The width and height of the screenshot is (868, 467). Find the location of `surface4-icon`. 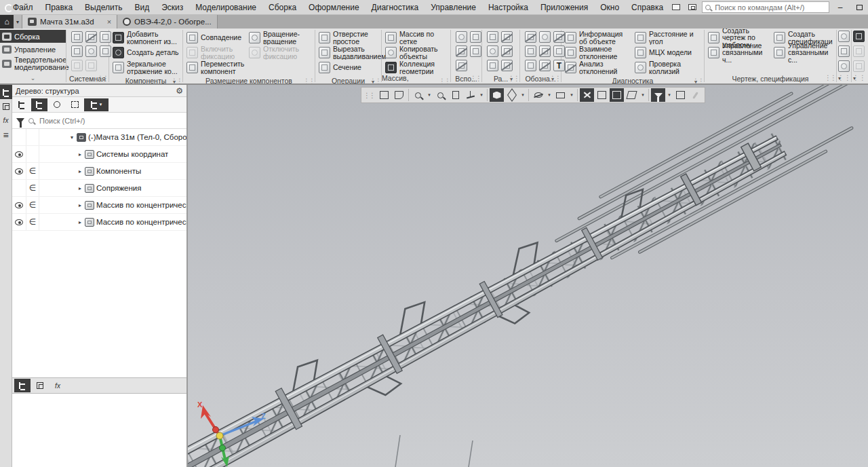

surface4-icon is located at coordinates (507, 52).